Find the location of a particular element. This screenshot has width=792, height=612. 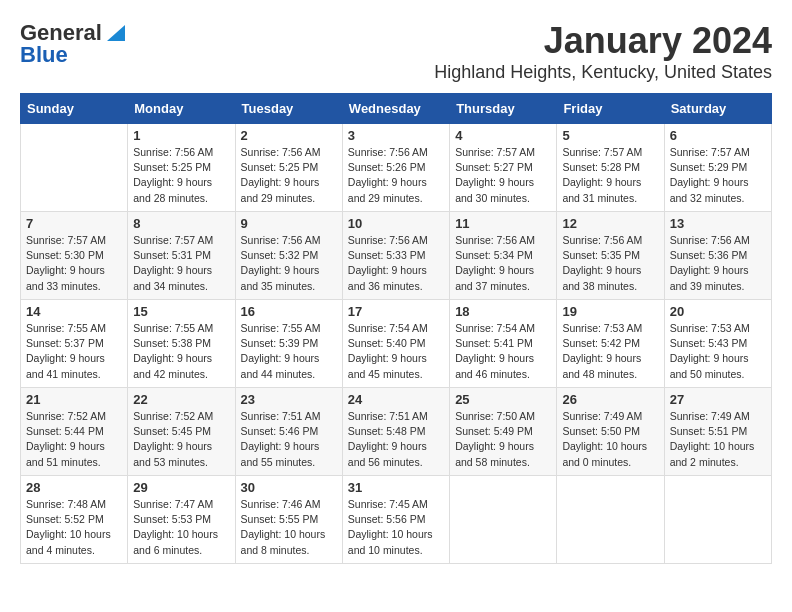

day-detail: Sunrise: 7:54 AMSunset: 5:40 PMDaylight:… is located at coordinates (396, 352).